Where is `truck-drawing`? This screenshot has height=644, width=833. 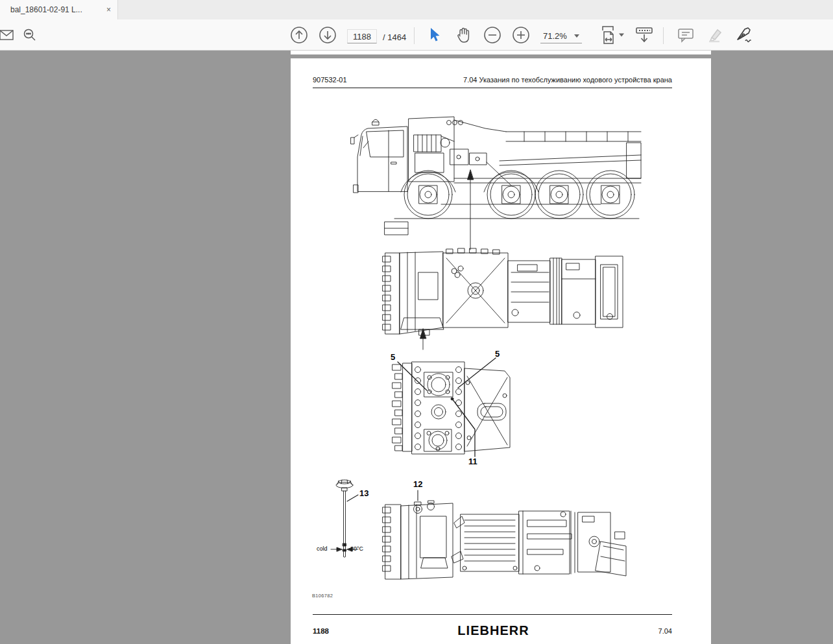 truck-drawing is located at coordinates (496, 183).